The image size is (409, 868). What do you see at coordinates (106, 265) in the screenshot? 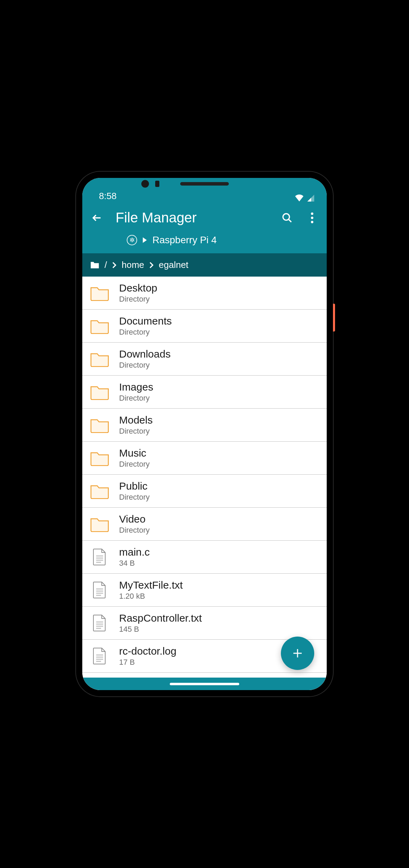
I see `breadcrumb-root: /` at bounding box center [106, 265].